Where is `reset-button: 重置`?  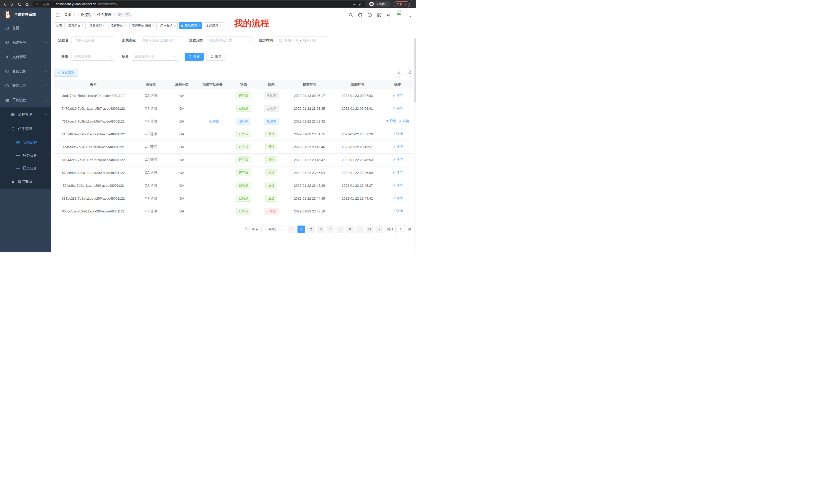 reset-button: 重置 is located at coordinates (216, 57).